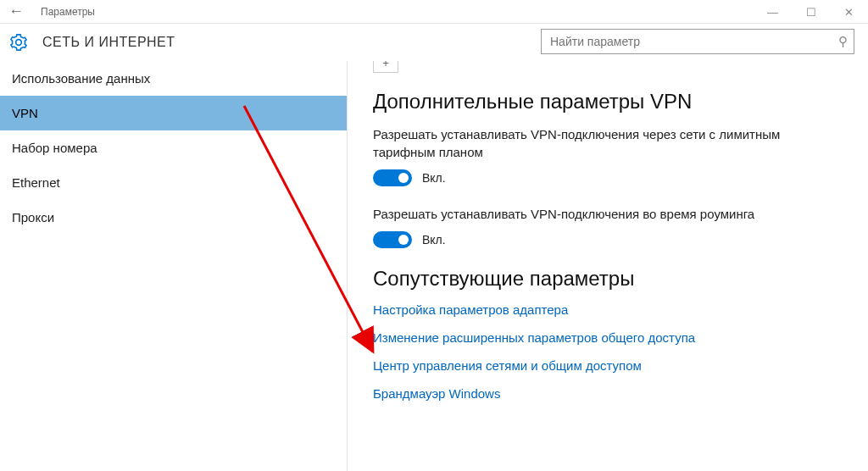 The image size is (868, 471). Describe the element at coordinates (392, 178) in the screenshot. I see `metered-toggle` at that location.